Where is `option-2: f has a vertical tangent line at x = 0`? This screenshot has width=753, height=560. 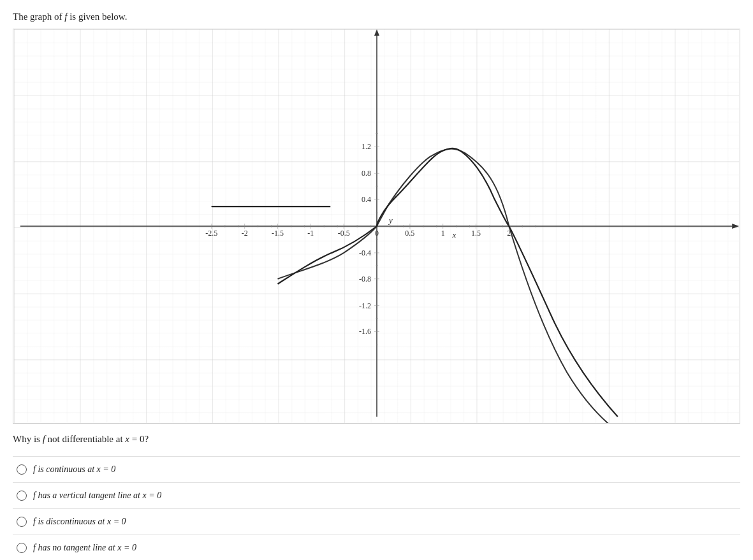 option-2: f has a vertical tangent line at x = 0 is located at coordinates (376, 496).